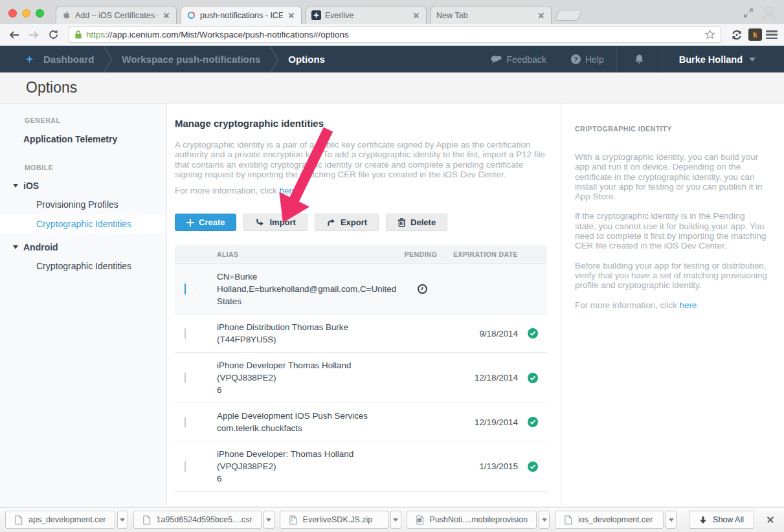 The image size is (784, 532). I want to click on tab-title: push-notifications - ICENIU, so click(241, 16).